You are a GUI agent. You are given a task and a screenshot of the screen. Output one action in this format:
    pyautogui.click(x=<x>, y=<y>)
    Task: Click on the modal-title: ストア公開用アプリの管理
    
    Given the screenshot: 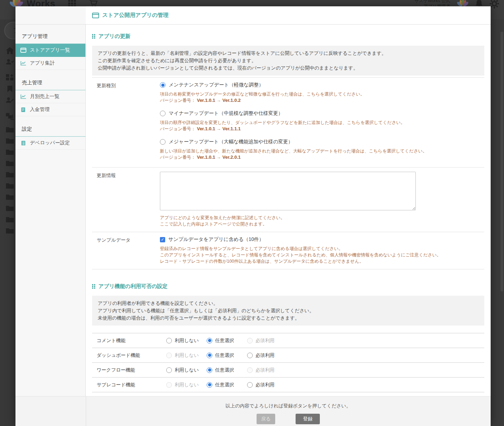 What is the action you would take?
    pyautogui.click(x=136, y=15)
    